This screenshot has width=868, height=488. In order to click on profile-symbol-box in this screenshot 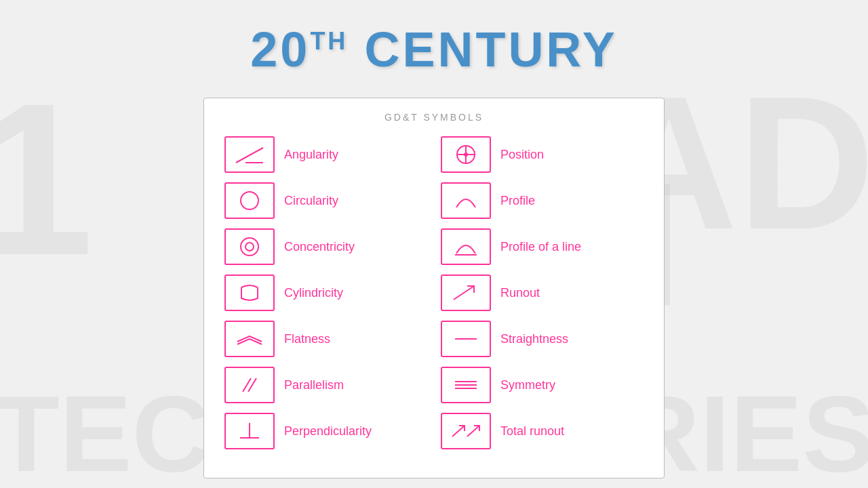, I will do `click(466, 201)`.